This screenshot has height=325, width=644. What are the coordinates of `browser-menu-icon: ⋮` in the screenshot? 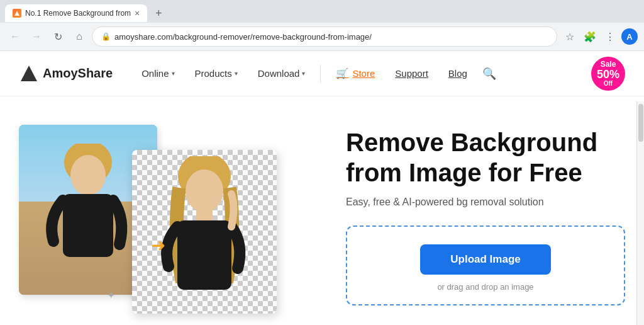 It's located at (610, 37).